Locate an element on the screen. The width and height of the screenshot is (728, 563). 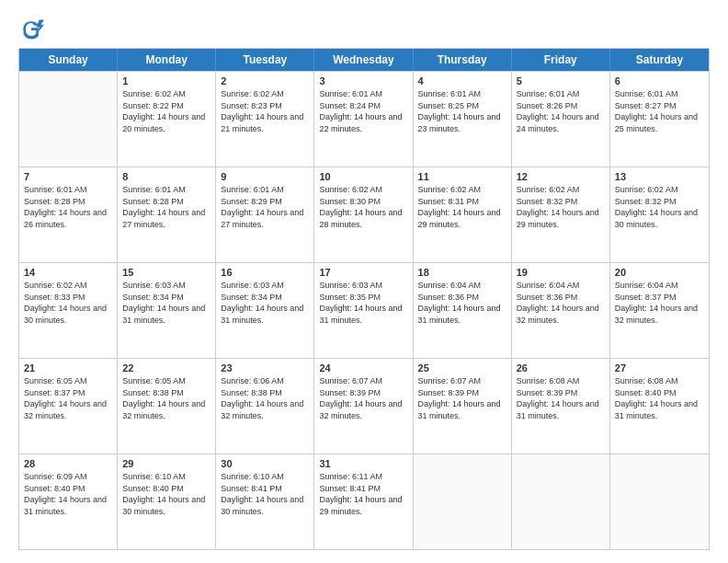
calendar-cell: 10Sunrise: 6:02 AM Sunset: 8:30 PM Dayli… is located at coordinates (364, 215).